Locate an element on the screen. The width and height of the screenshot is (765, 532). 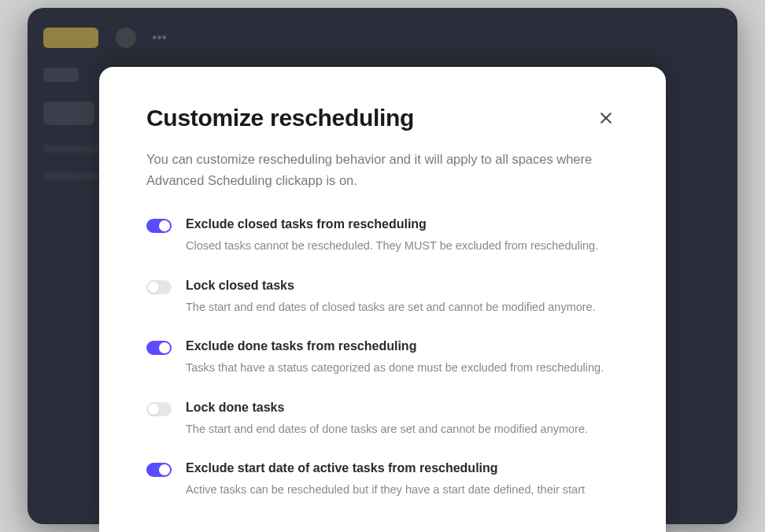
toggle-lock-closed is located at coordinates (159, 287).